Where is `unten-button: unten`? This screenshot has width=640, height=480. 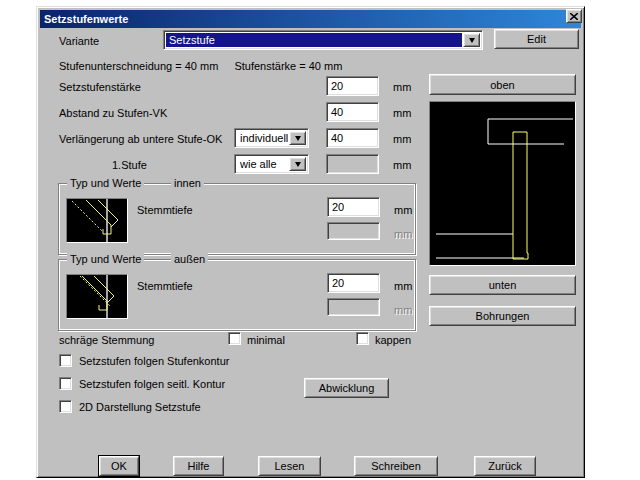 unten-button: unten is located at coordinates (502, 285).